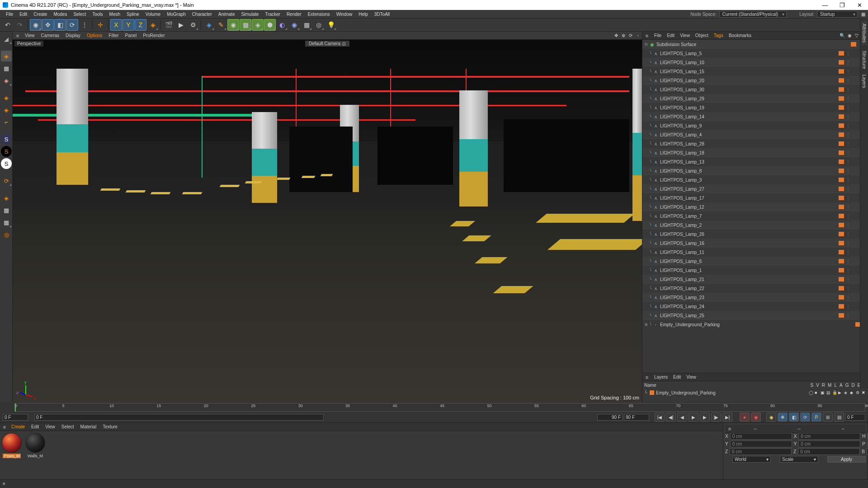 The height and width of the screenshot is (488, 868). Describe the element at coordinates (749, 288) in the screenshot. I see `object-name: LIGHTPOS_Lamp_22` at that location.